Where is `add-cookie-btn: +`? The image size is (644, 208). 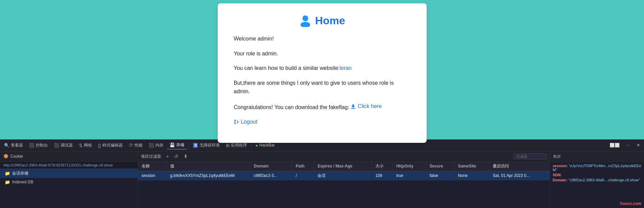
add-cookie-btn: + is located at coordinates (167, 156).